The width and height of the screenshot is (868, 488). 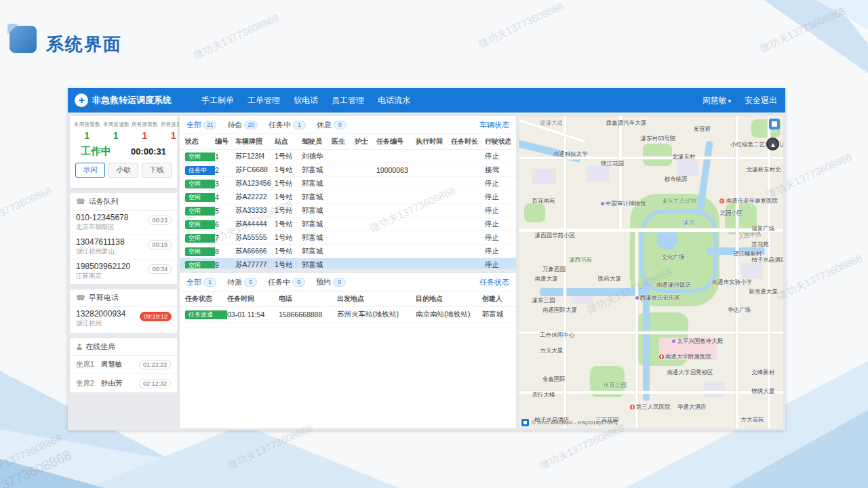 What do you see at coordinates (123, 272) in the screenshot?
I see `sidebar: 本周接警数 1 本周派遣数 1 所有接警数 1` at bounding box center [123, 272].